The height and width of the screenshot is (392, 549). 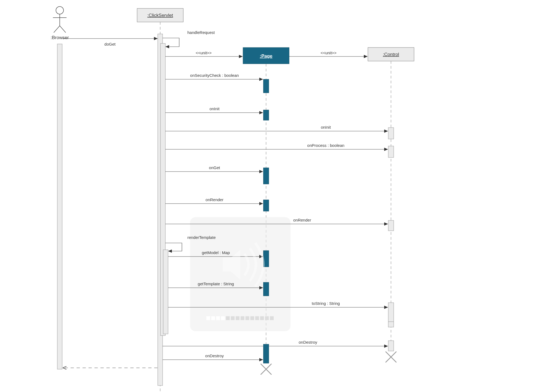 I want to click on act-gettemplate, so click(x=266, y=289).